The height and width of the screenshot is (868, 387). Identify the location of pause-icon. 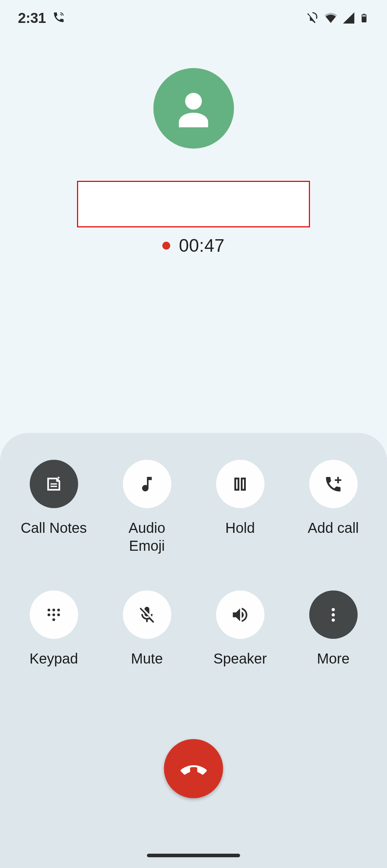
(240, 484).